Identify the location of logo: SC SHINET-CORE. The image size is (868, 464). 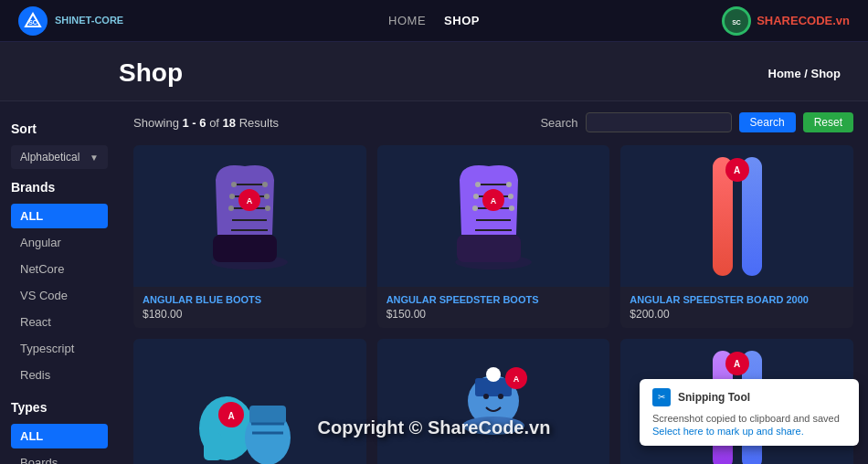
(71, 21).